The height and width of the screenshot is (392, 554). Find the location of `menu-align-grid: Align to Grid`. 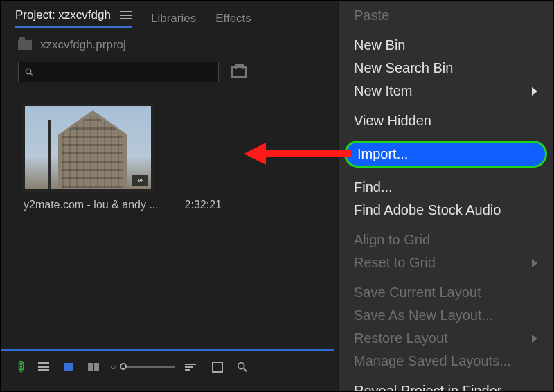

menu-align-grid: Align to Grid is located at coordinates (446, 240).